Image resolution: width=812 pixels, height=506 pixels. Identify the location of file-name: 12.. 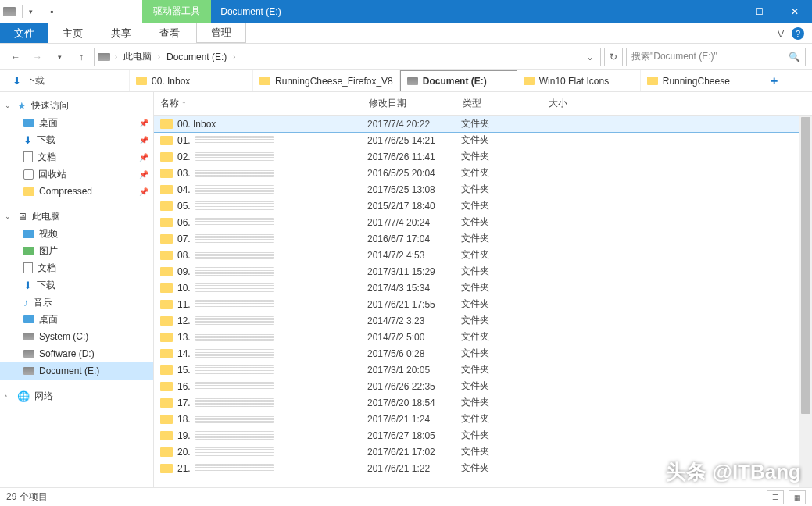
(272, 321).